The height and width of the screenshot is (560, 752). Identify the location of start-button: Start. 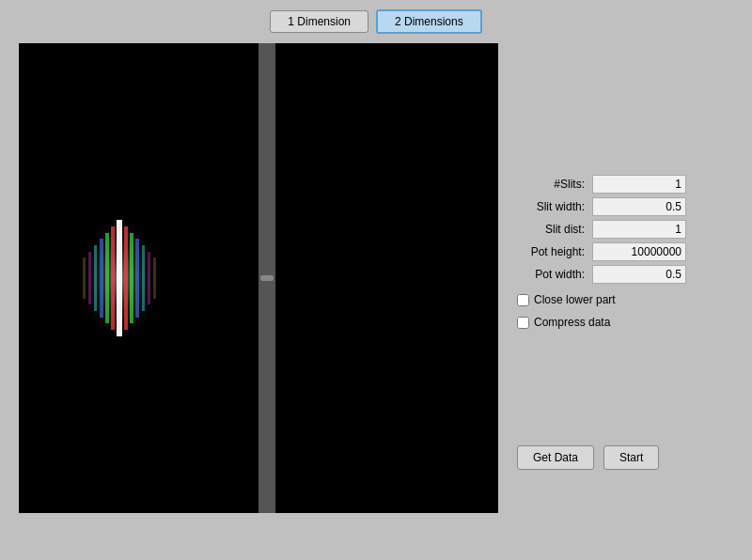
(632, 458).